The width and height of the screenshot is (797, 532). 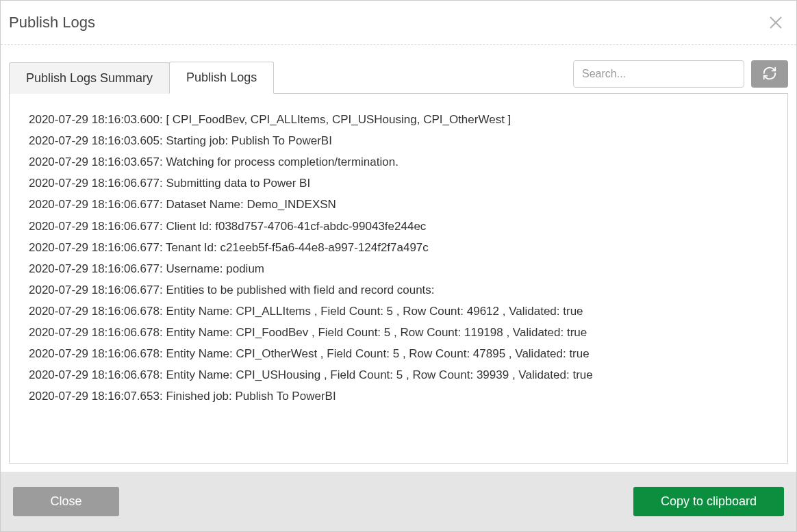 I want to click on log-line: 2020-07-29 18:16:03.605: Starting job: P…, so click(x=398, y=141).